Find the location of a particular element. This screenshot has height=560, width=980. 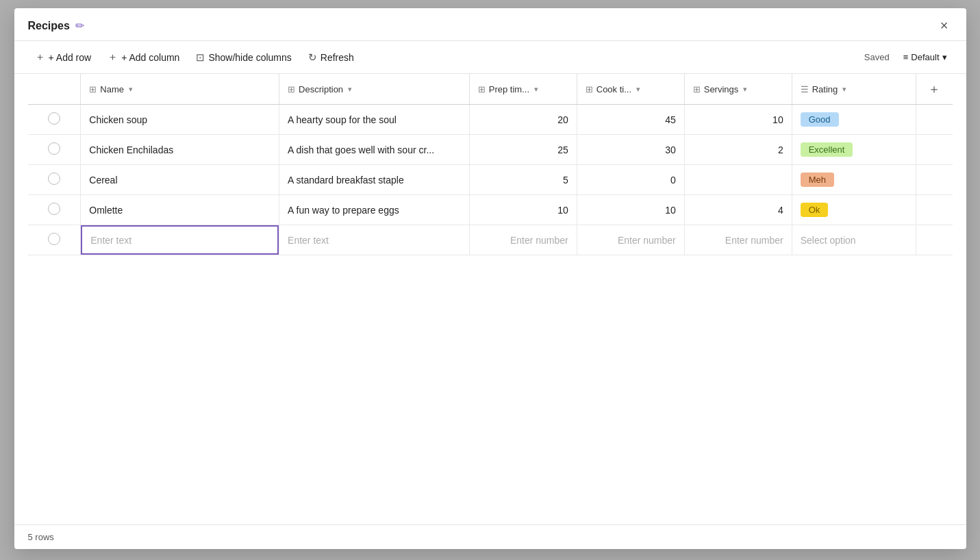

rating-badge: Good is located at coordinates (820, 119).